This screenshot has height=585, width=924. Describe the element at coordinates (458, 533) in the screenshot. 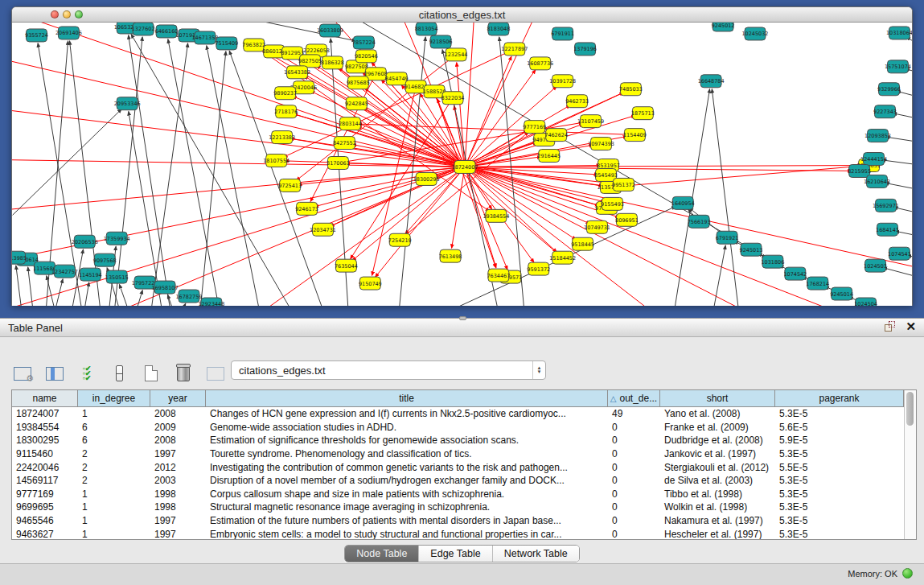

I see `table-row: 946362711997Embryonic stem cells: a mode…` at that location.